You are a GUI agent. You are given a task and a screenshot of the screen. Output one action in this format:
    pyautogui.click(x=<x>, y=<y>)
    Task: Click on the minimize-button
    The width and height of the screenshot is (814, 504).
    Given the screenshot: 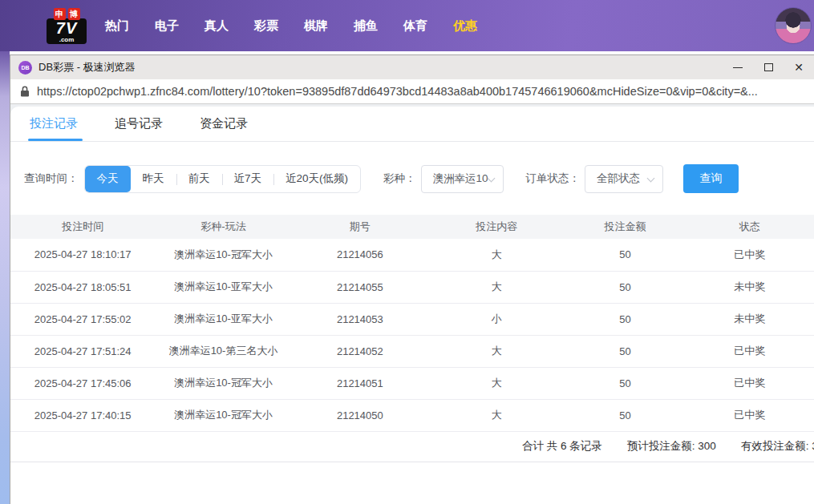 What is the action you would take?
    pyautogui.click(x=738, y=67)
    